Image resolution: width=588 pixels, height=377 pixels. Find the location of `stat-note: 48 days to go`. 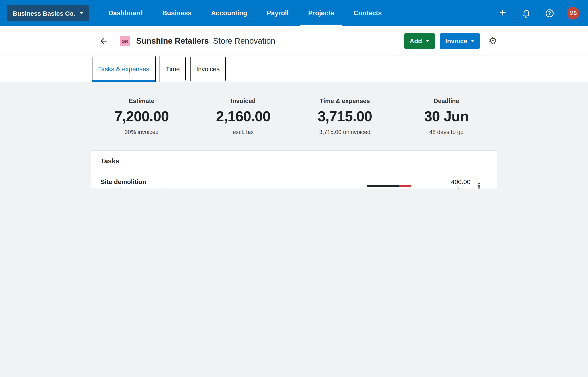

stat-note: 48 days to go is located at coordinates (446, 132).